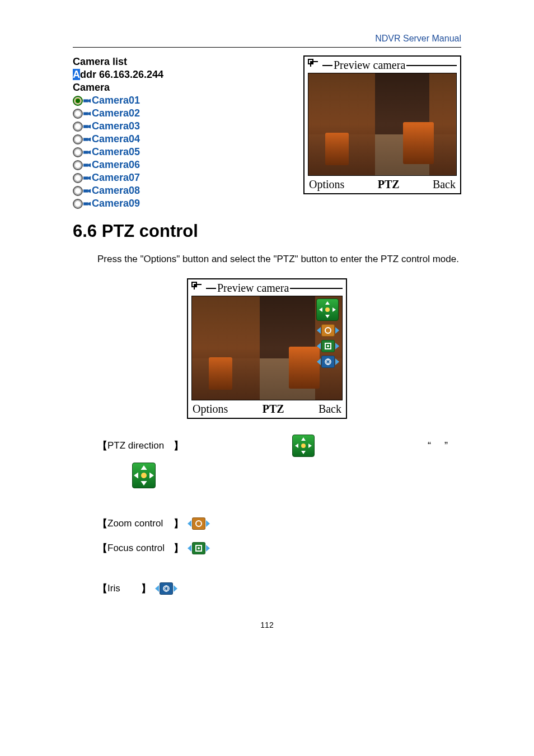 This screenshot has height=756, width=534. What do you see at coordinates (116, 139) in the screenshot?
I see `camera-name: Camera04` at bounding box center [116, 139].